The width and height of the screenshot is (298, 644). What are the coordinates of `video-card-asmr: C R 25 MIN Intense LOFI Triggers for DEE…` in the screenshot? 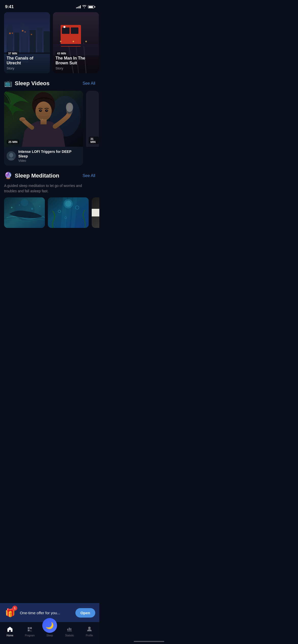 It's located at (44, 128).